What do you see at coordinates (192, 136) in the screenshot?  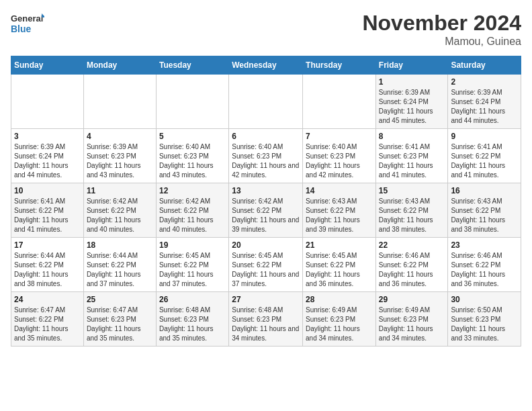 I see `day-number: 5` at bounding box center [192, 136].